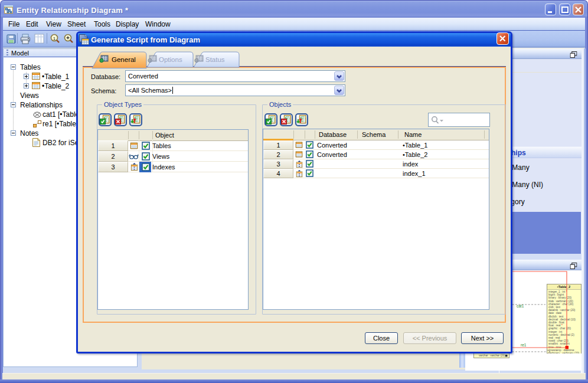 Image resolution: width=588 pixels, height=383 pixels. What do you see at coordinates (521, 306) in the screenshot?
I see `svg-text: cat1` at bounding box center [521, 306].